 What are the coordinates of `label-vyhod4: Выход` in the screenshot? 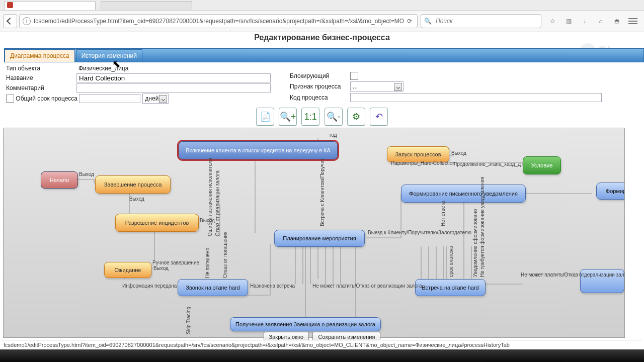 It's located at (161, 268).